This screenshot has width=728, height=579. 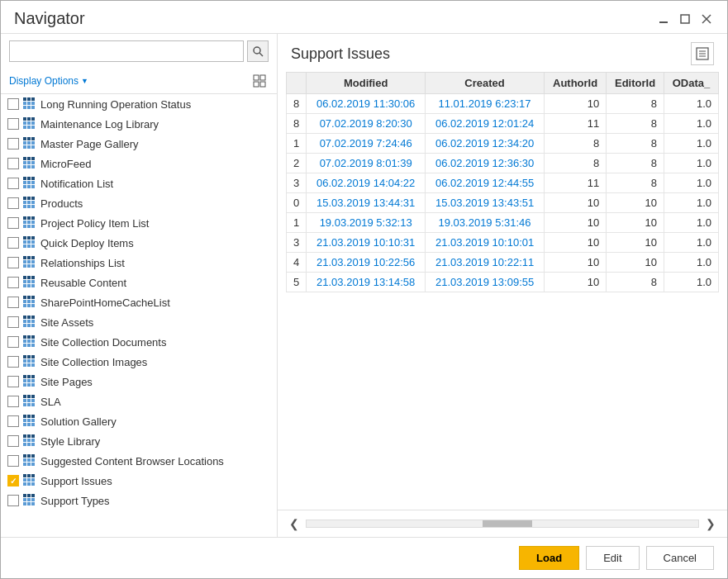 I want to click on scroll-track, so click(x=502, y=524).